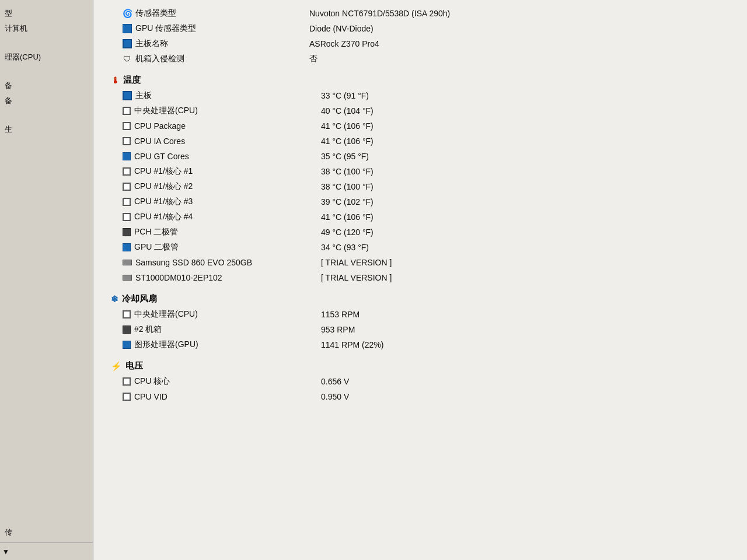  I want to click on temp-cpu-label: 中央处理器(CPU), so click(166, 111).